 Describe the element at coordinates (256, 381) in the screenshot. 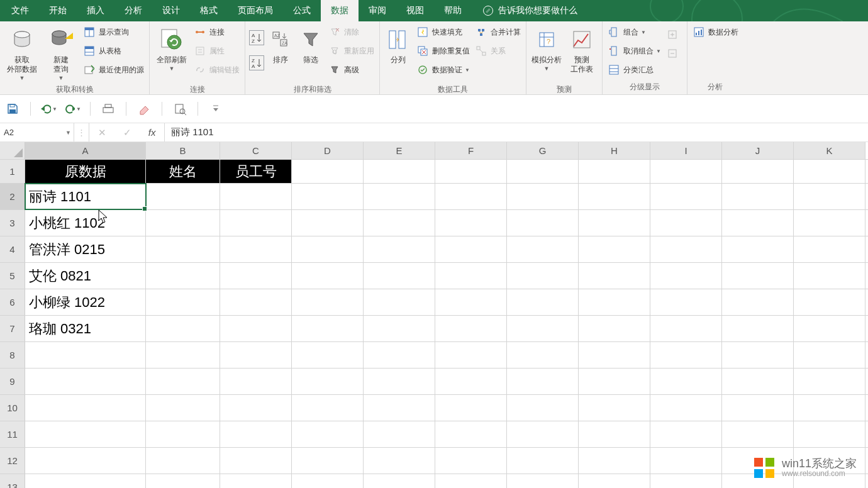

I see `cell-C9` at that location.